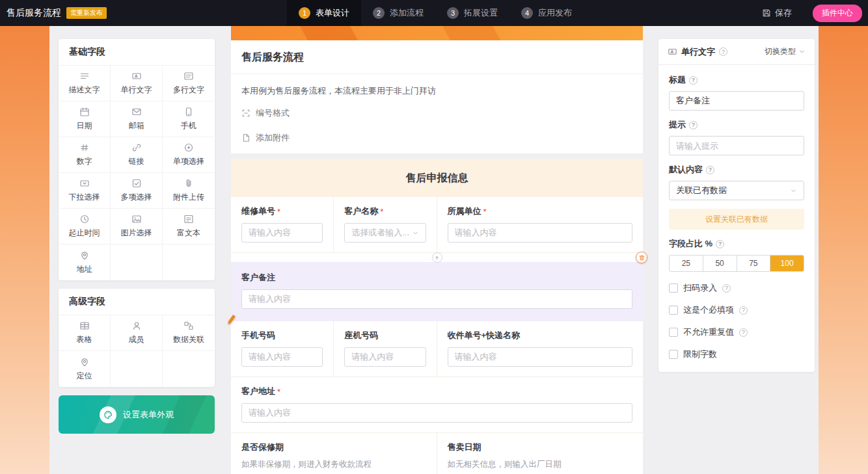 The image size is (868, 474). Describe the element at coordinates (673, 310) in the screenshot. I see `required-checkbox` at that location.